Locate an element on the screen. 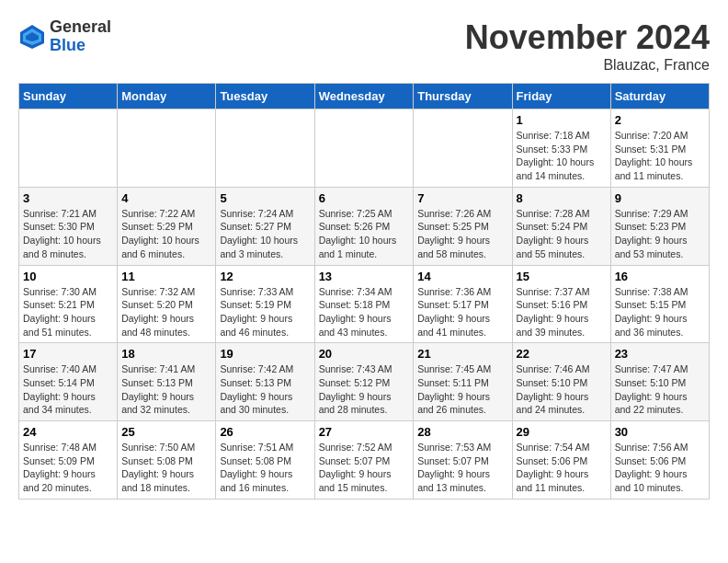 This screenshot has width=728, height=563. day-number: 23 is located at coordinates (660, 353).